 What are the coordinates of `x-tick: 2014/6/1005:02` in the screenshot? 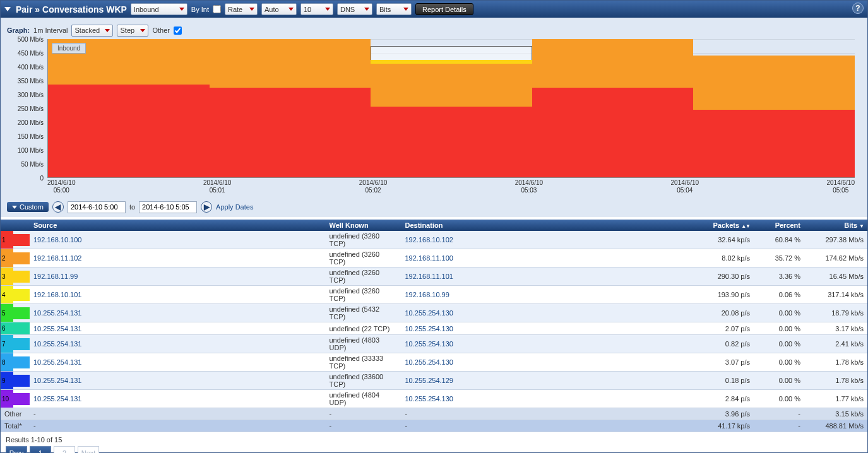 It's located at (374, 187).